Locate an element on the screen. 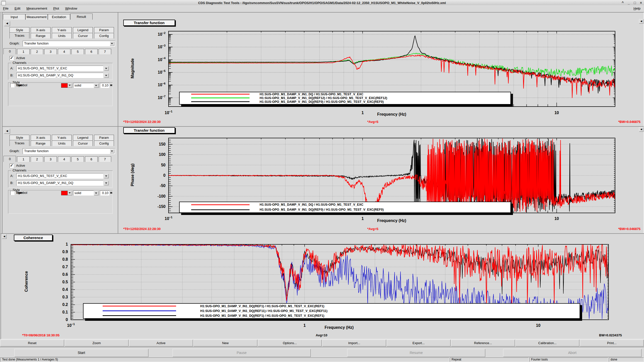  menu-item: Measurement is located at coordinates (37, 8).